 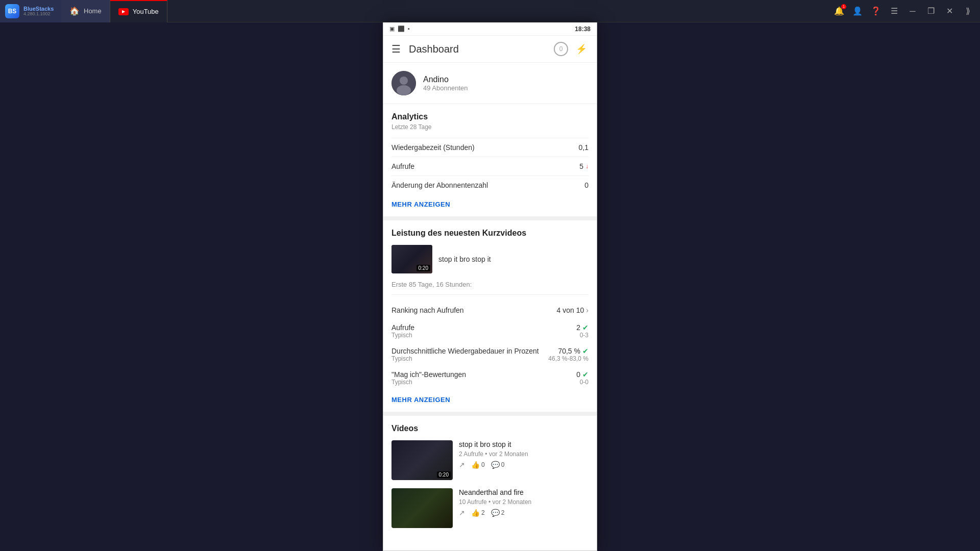 I want to click on menu-button: ☰, so click(x=894, y=11).